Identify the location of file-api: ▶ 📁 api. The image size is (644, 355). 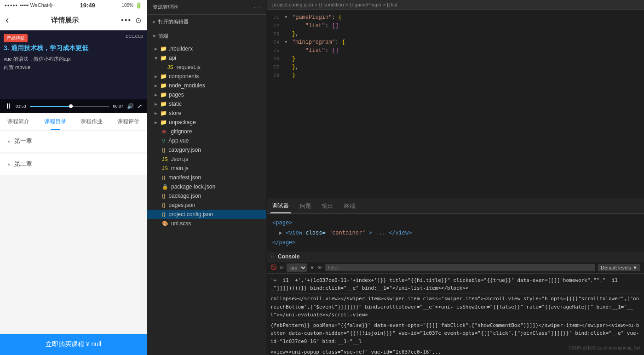
(207, 58).